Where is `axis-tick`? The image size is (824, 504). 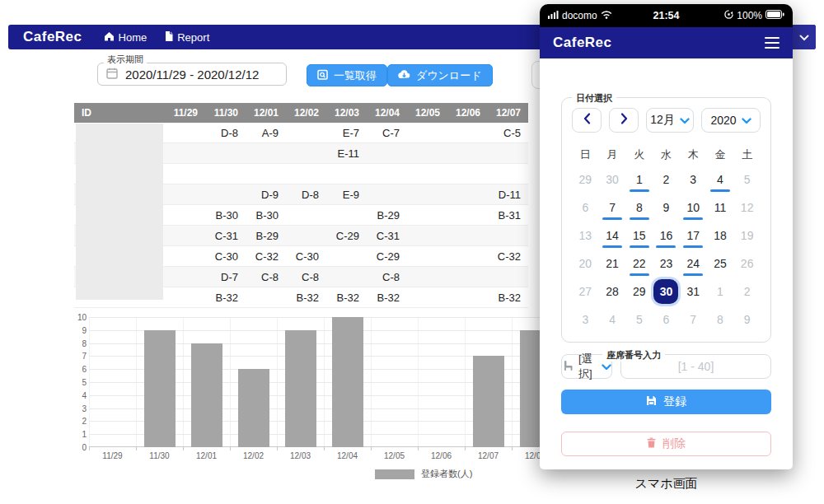 axis-tick is located at coordinates (513, 449).